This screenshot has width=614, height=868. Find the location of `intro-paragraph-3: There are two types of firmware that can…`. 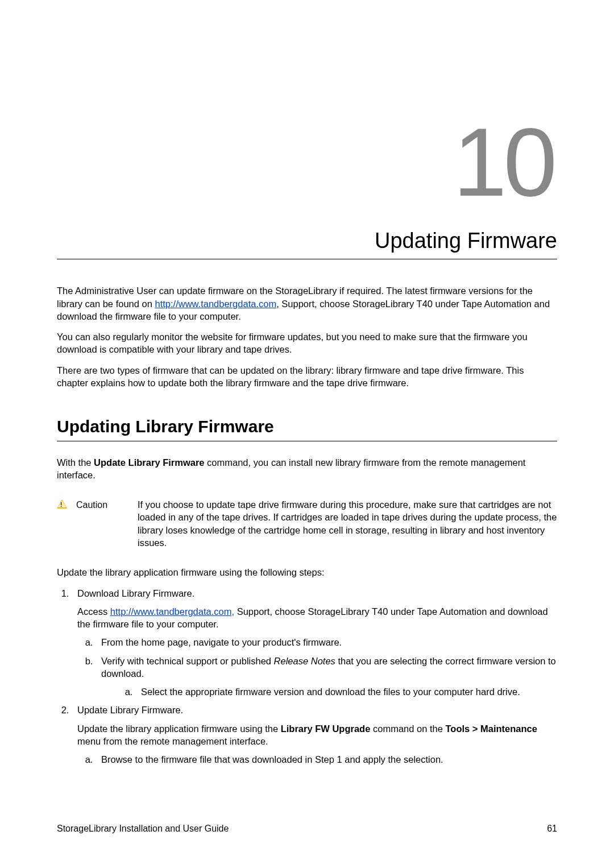

intro-paragraph-3: There are two types of firmware that can… is located at coordinates (307, 377).